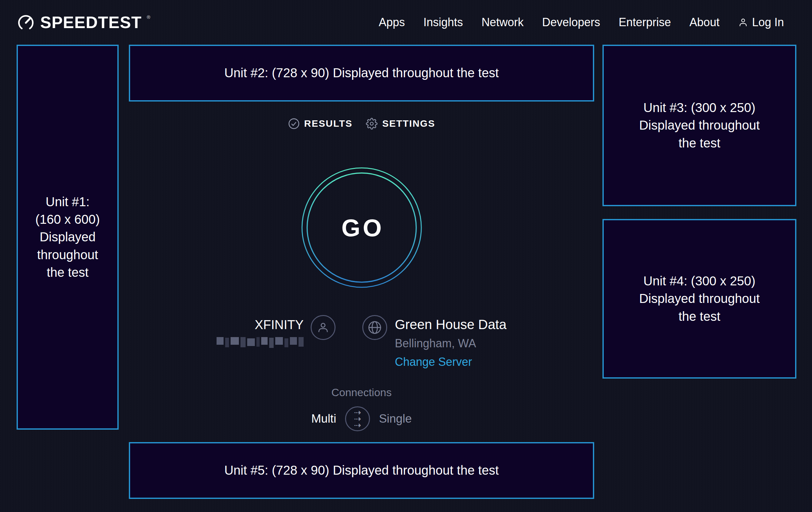  I want to click on isp-badge, so click(323, 327).